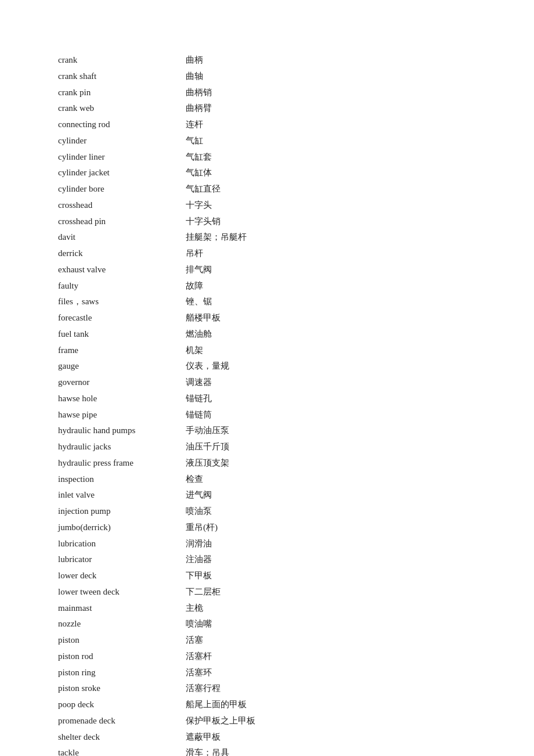 The width and height of the screenshot is (534, 756). What do you see at coordinates (267, 351) in the screenshot?
I see `list-item: frame机架` at bounding box center [267, 351].